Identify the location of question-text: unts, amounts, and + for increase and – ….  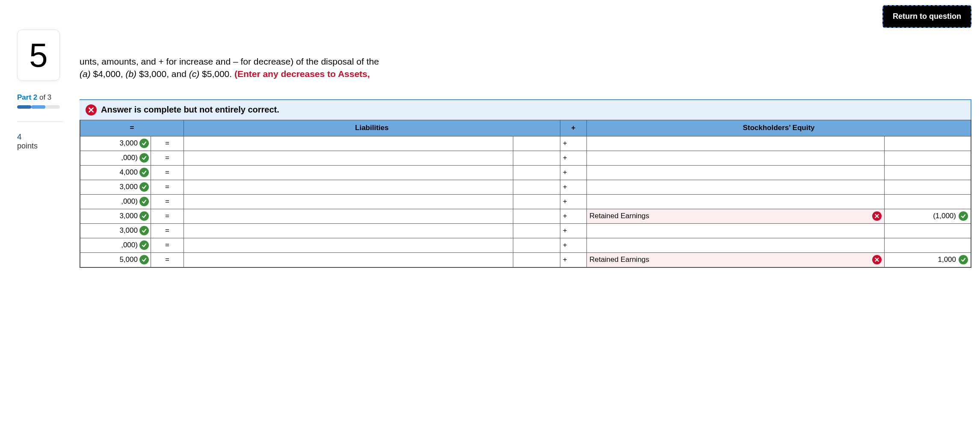
(525, 68).